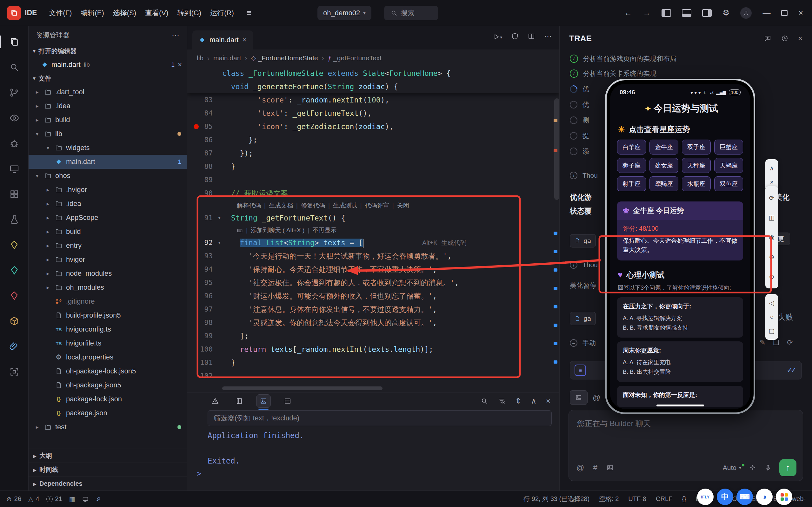 The width and height of the screenshot is (812, 507). I want to click on toggle-bottom-panel-icon, so click(687, 13).